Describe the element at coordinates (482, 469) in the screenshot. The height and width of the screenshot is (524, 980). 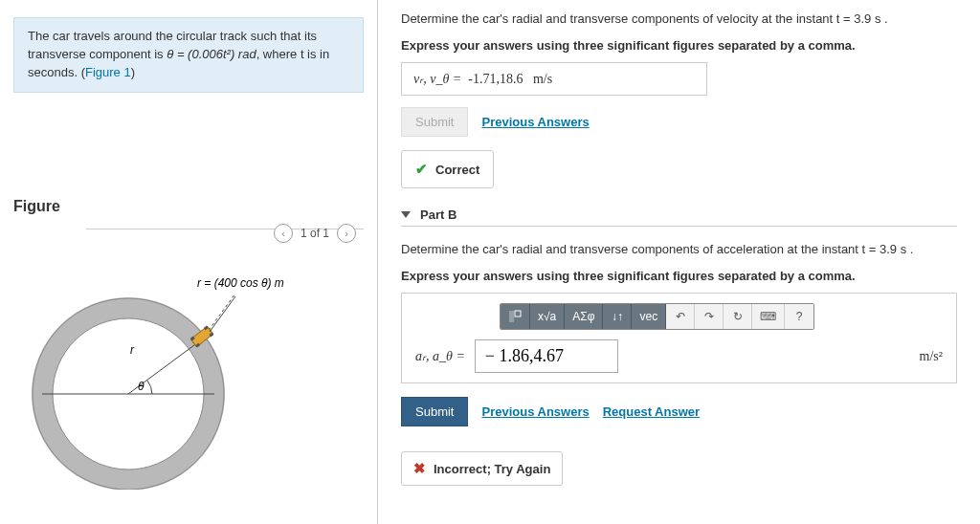
I see `partb-incorrect-feedback: ✖ Incorrect; Try Again` at that location.